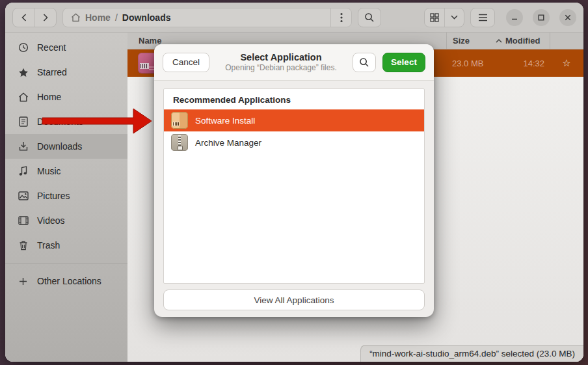  What do you see at coordinates (186, 62) in the screenshot?
I see `cancel-button: Cancel` at bounding box center [186, 62].